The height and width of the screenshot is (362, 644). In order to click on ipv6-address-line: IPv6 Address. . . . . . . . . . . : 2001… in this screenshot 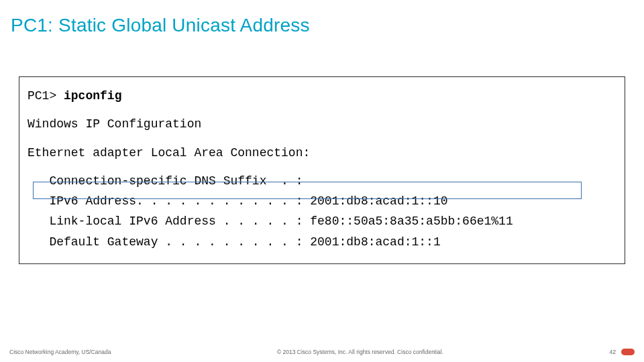, I will do `click(322, 201)`.